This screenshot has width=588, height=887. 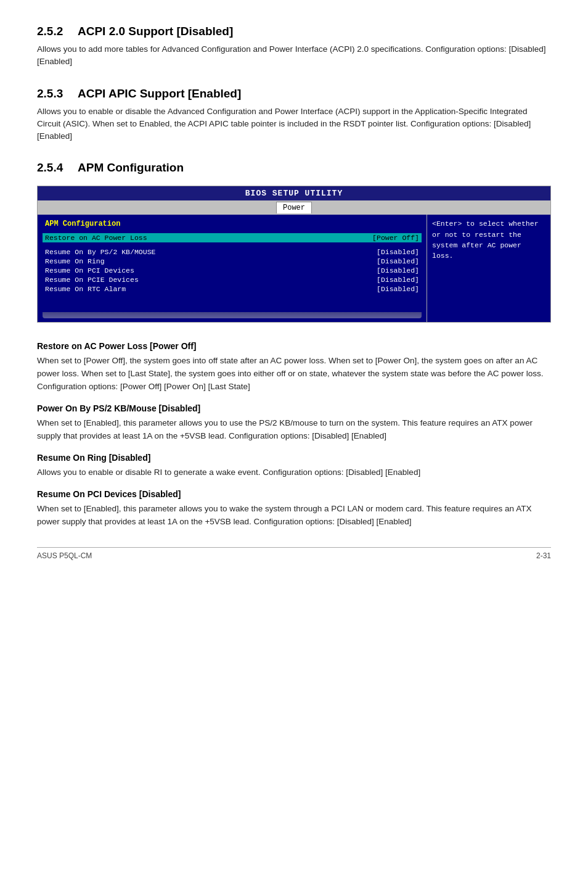 What do you see at coordinates (294, 408) in the screenshot?
I see `subsection-power-on-ps2-title: Power On By PS/2 KB/Mouse [Disabled]` at bounding box center [294, 408].